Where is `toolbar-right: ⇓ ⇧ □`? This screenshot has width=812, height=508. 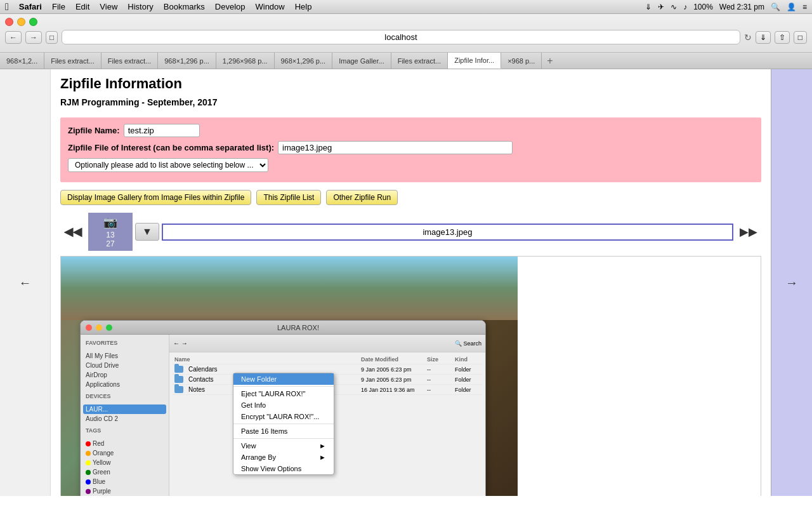
toolbar-right: ⇓ ⇧ □ is located at coordinates (782, 37).